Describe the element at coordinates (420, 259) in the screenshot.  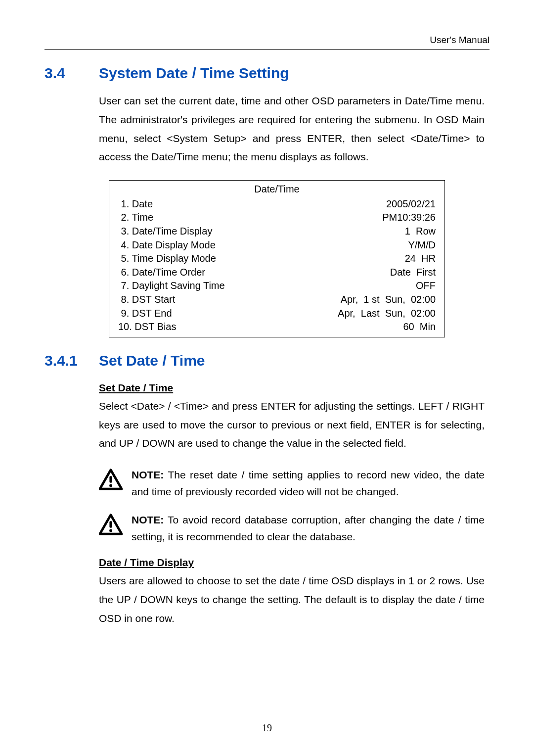
I see `osd-menu-value: 24 HR` at that location.